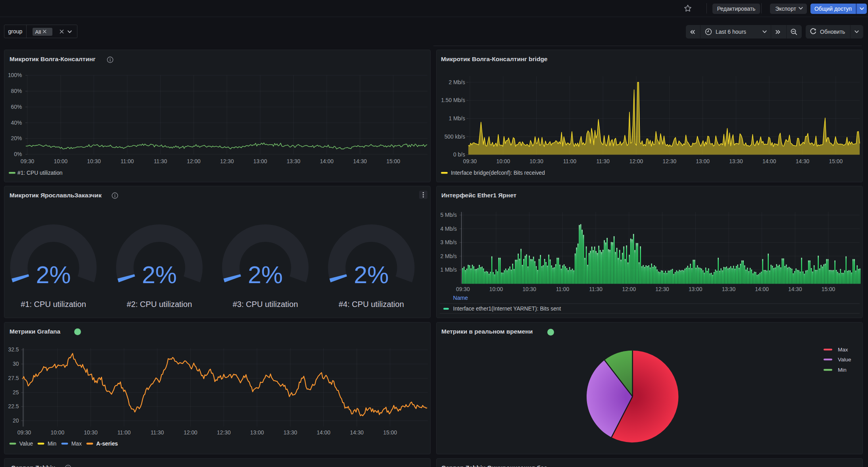  Describe the element at coordinates (160, 304) in the screenshot. I see `svg-text: #2: CPU utilization` at that location.